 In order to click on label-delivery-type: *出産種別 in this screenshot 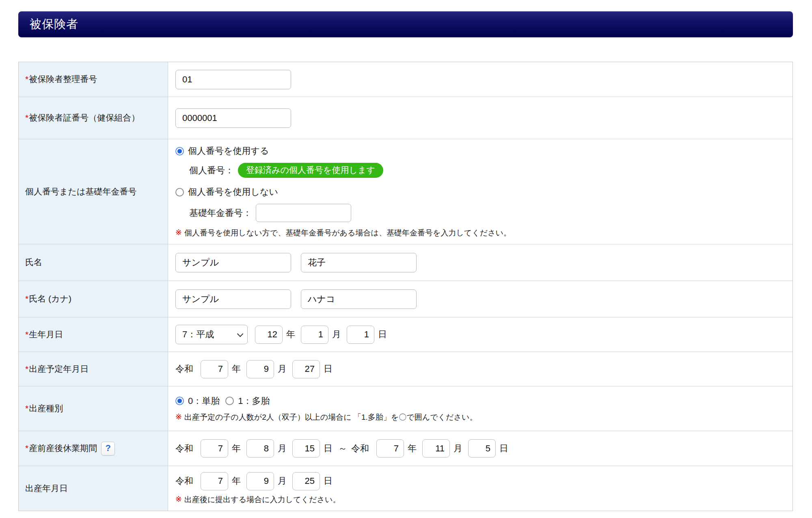, I will do `click(93, 408)`.